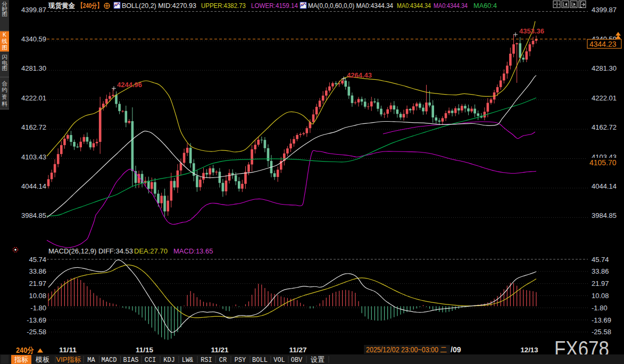  What do you see at coordinates (4, 83) in the screenshot?
I see `svg-text: 合` at bounding box center [4, 83].